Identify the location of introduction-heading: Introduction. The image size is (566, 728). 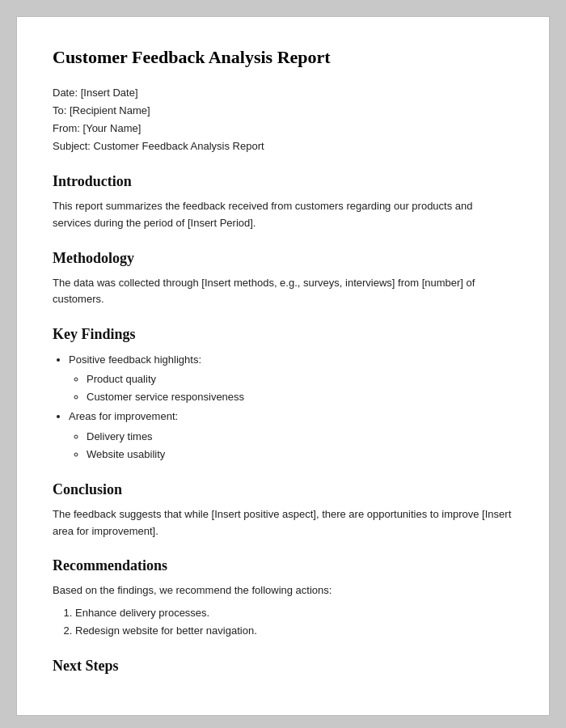
(283, 181).